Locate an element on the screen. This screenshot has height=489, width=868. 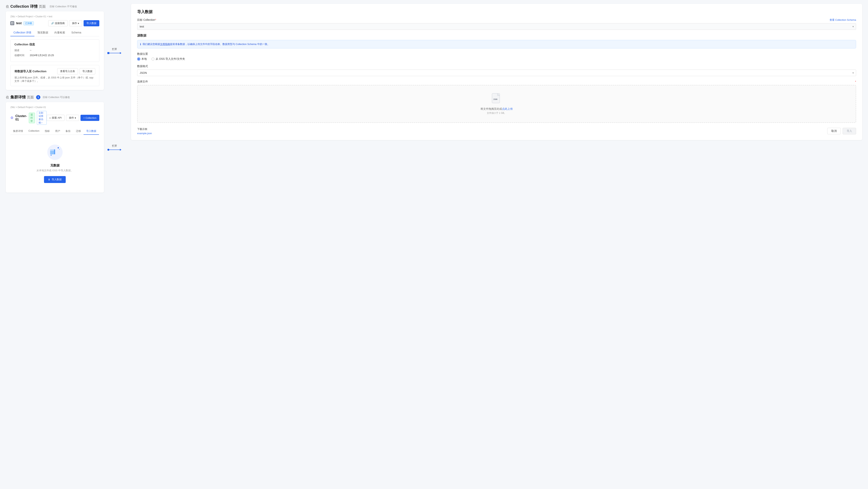
tab-import-data: 导入数据 is located at coordinates (91, 132).